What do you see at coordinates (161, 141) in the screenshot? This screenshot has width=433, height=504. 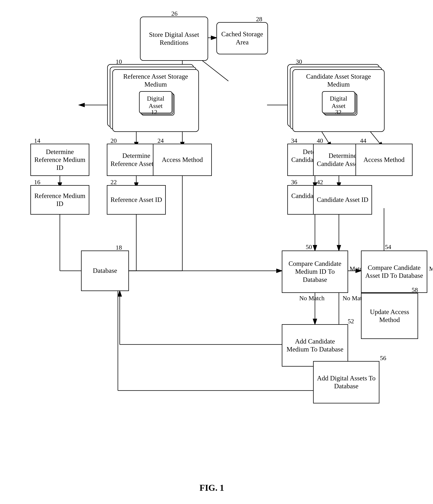 I see `num-24: 24` at bounding box center [161, 141].